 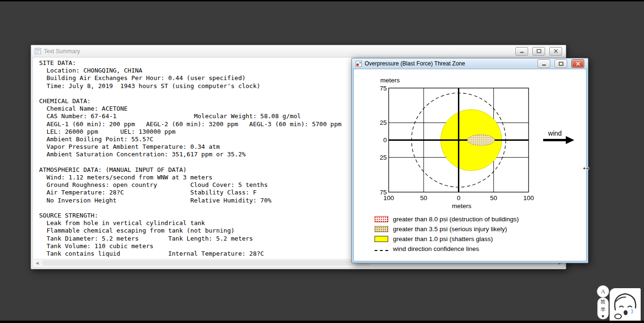 What do you see at coordinates (38, 51) in the screenshot?
I see `document-icon` at bounding box center [38, 51].